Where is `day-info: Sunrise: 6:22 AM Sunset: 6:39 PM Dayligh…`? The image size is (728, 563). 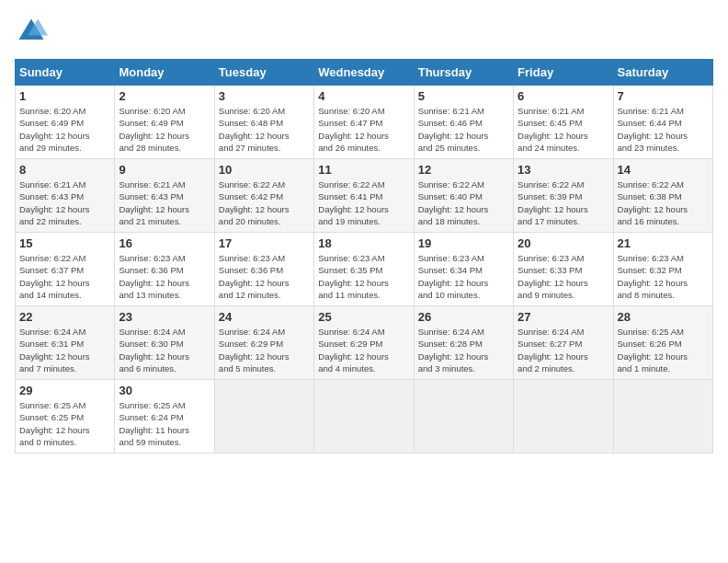
day-info: Sunrise: 6:22 AM Sunset: 6:39 PM Dayligh… is located at coordinates (563, 202).